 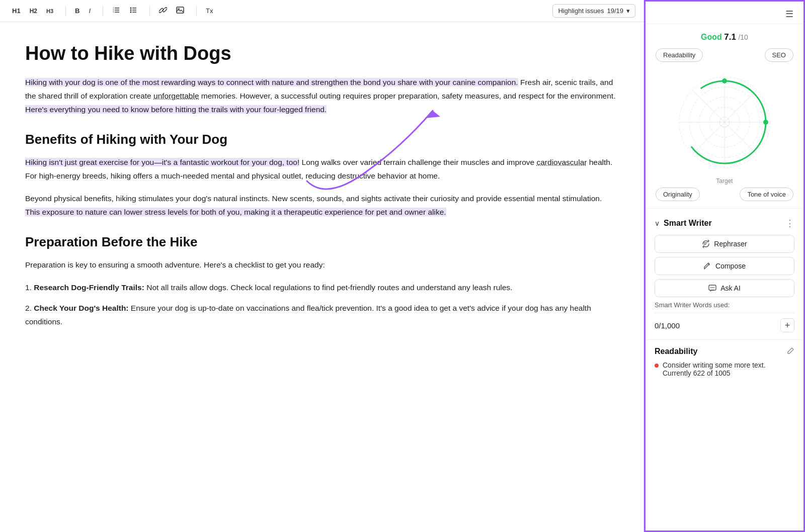 What do you see at coordinates (29, 308) in the screenshot?
I see `list-num: 2.` at bounding box center [29, 308].